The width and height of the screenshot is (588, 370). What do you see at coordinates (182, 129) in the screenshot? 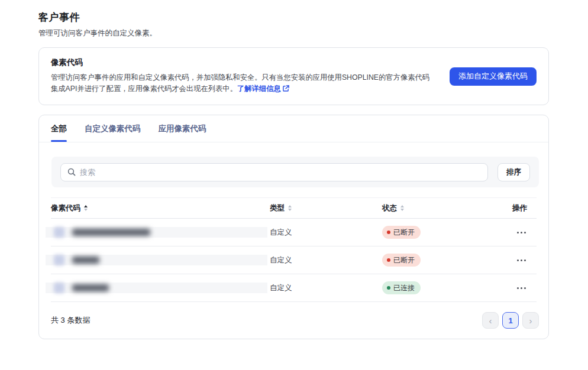
I see `tab-app-pixel: 应用像素代码` at bounding box center [182, 129].